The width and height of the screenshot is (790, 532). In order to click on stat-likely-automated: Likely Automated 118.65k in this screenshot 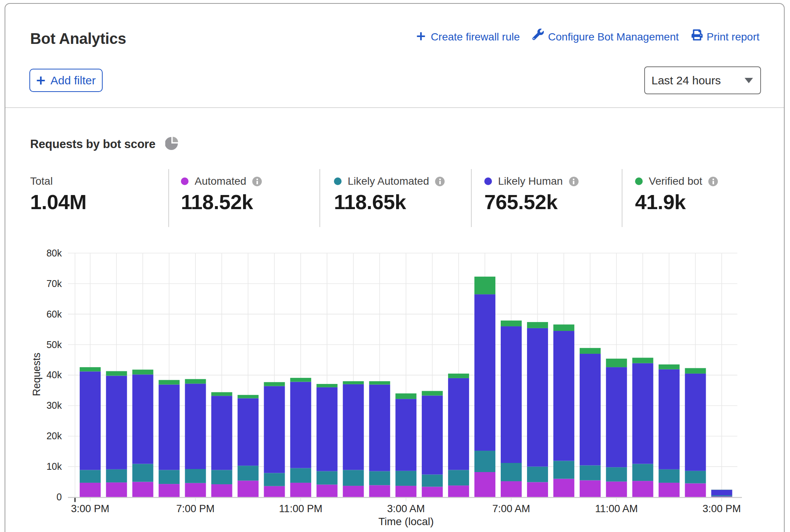, I will do `click(389, 195)`.